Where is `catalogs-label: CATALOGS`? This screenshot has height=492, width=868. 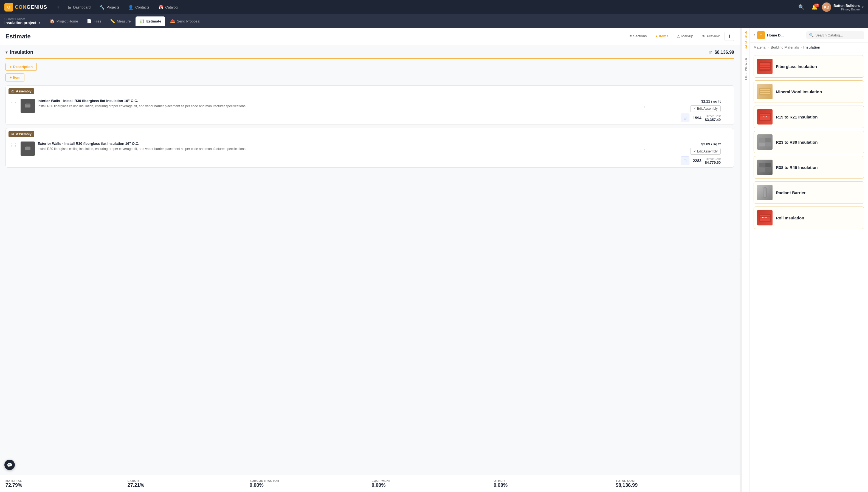 catalogs-label: CATALOGS is located at coordinates (746, 40).